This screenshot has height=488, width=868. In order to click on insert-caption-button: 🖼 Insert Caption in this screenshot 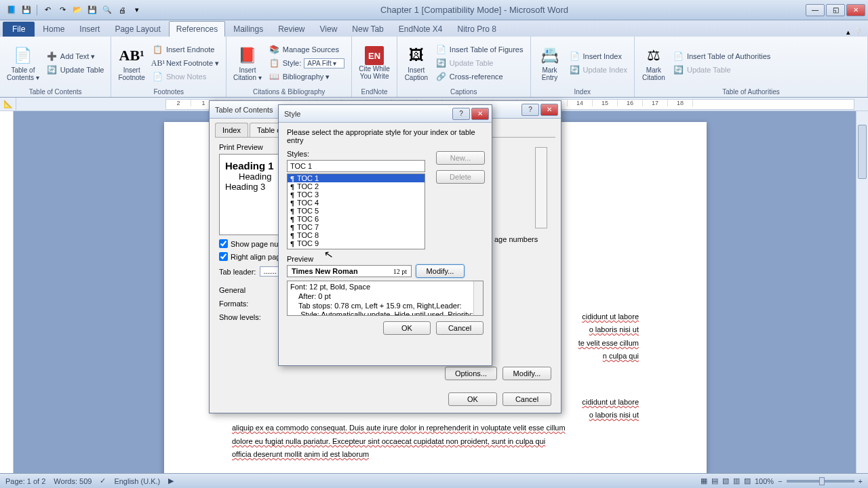, I will do `click(416, 63)`.